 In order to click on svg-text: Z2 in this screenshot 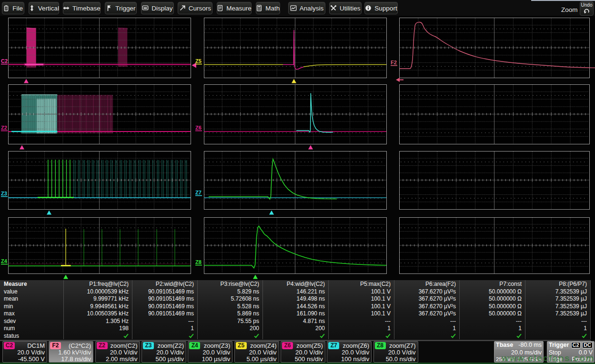, I will do `click(4, 128)`.